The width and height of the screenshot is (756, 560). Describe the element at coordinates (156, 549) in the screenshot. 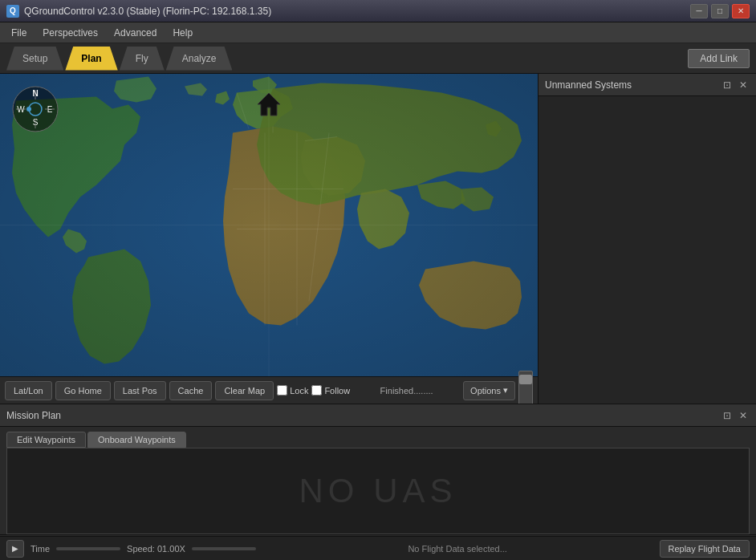

I see `speed-label: Speed: 01.00X` at that location.